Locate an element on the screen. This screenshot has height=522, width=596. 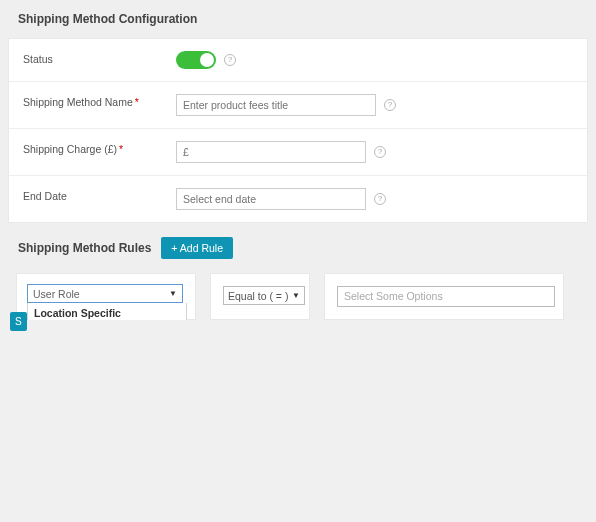
rules-section-header: Shipping Method Rules + Add Rule is located at coordinates (298, 245).